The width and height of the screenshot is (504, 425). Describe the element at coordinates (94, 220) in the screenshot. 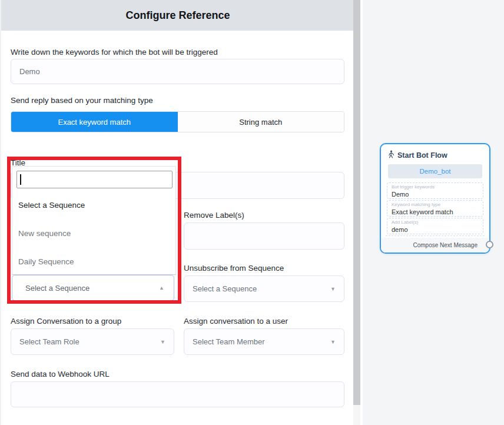

I see `sequence-dropdown-panel: Select a Sequence New sequence Daily Seq…` at that location.